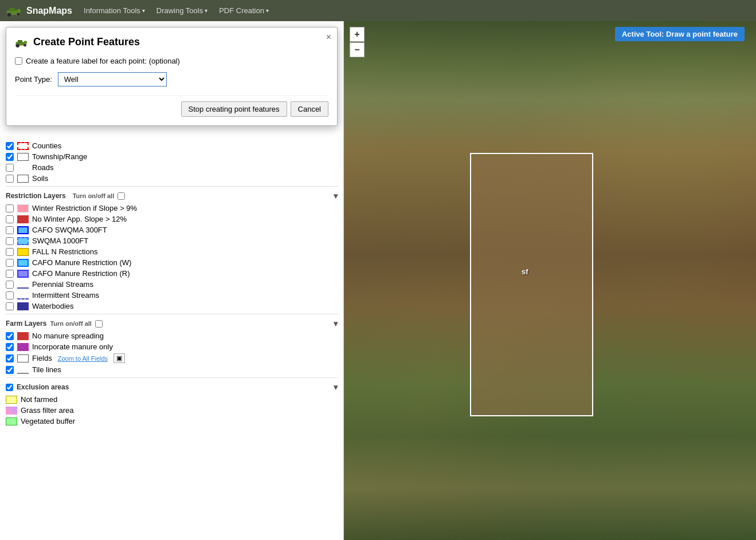 This screenshot has height=540, width=756. Describe the element at coordinates (10, 168) in the screenshot. I see `layer-roads-checkbox` at that location.